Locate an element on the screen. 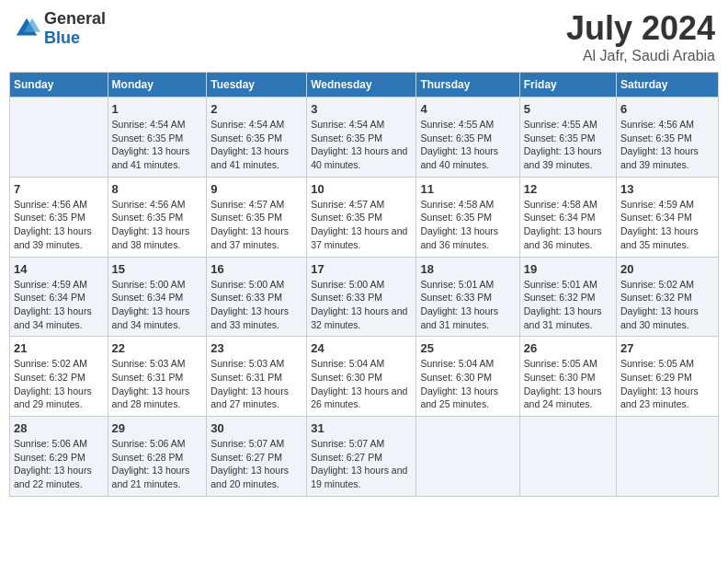  calendar-week-row: 1Sunrise: 4:54 AMSunset: 6:35 PMDaylight… is located at coordinates (364, 138).